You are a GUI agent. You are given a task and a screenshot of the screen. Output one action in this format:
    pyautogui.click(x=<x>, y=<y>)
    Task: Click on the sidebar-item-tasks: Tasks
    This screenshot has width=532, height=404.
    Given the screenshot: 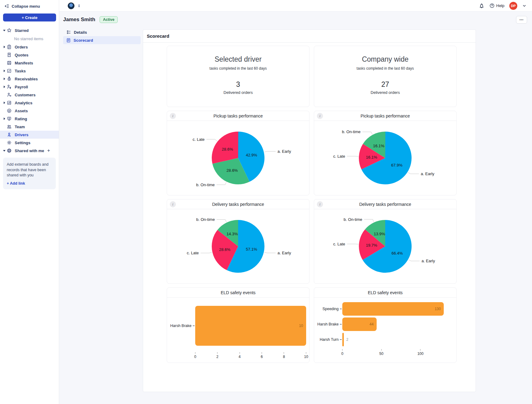 What is the action you would take?
    pyautogui.click(x=29, y=71)
    